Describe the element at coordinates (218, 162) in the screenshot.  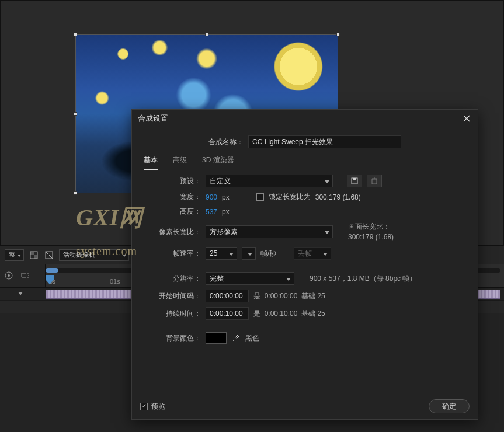
I see `tab-renderer: 3D 渲染器` at that location.